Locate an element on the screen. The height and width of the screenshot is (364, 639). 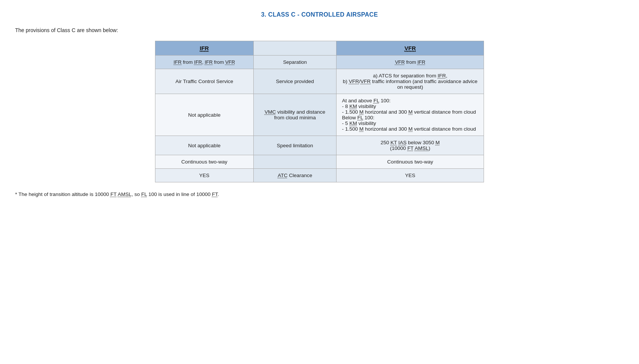
table-row: Air Traffic Control Service Service prov… is located at coordinates (320, 82).